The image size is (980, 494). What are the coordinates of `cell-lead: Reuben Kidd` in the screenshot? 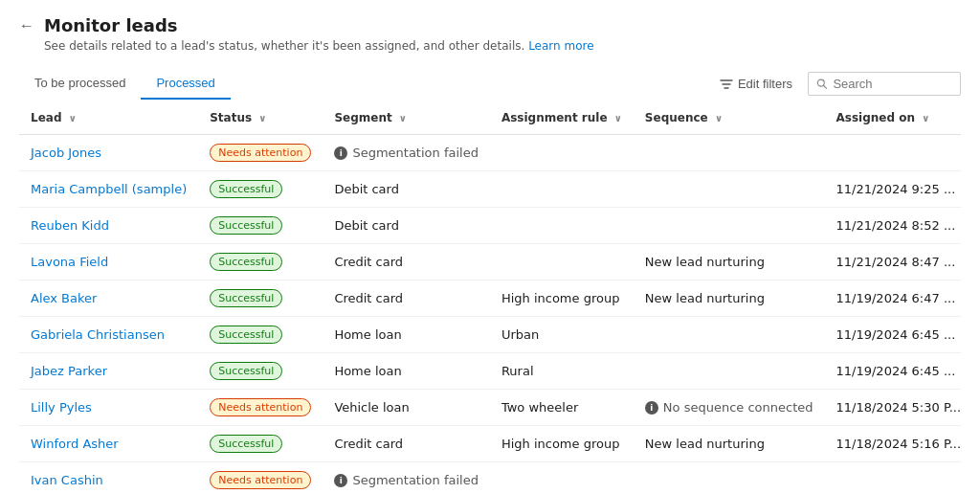 It's located at (109, 226).